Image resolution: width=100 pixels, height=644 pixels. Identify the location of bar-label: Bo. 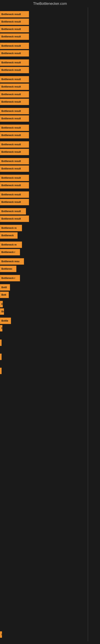
(2, 312).